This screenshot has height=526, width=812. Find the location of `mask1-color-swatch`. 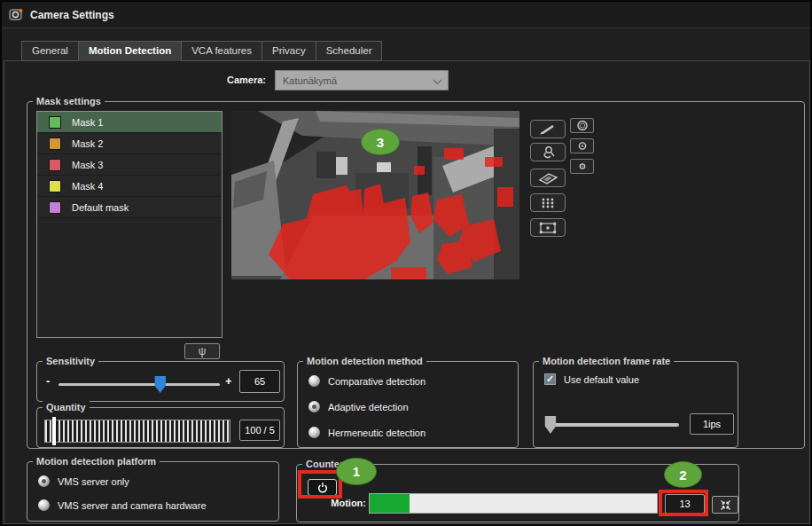

mask1-color-swatch is located at coordinates (55, 122).